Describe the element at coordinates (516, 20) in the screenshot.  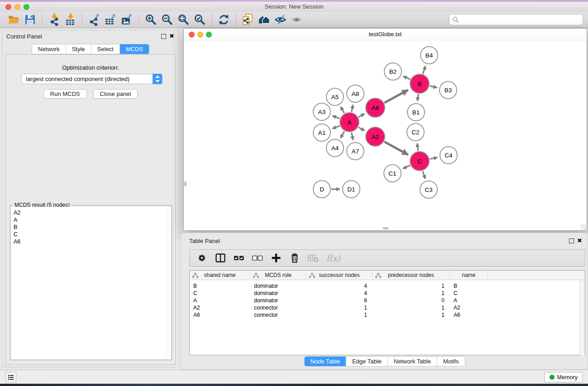
I see `search-input` at that location.